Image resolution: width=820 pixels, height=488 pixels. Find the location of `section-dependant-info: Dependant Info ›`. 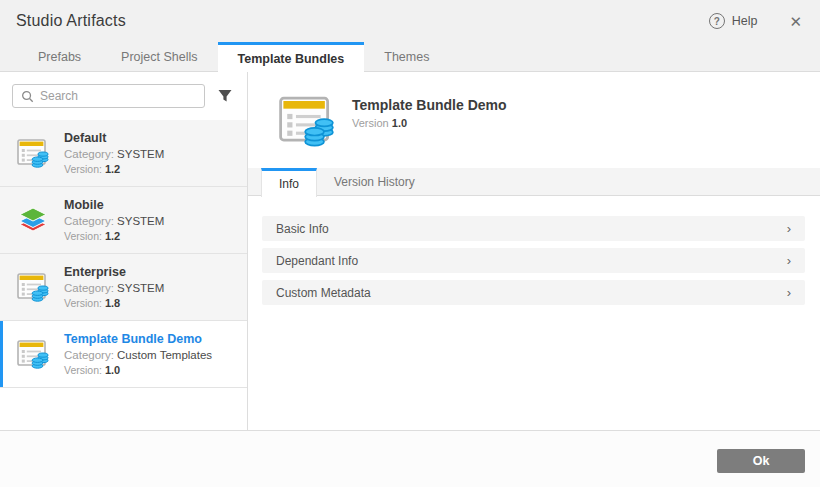

section-dependant-info: Dependant Info › is located at coordinates (534, 260).